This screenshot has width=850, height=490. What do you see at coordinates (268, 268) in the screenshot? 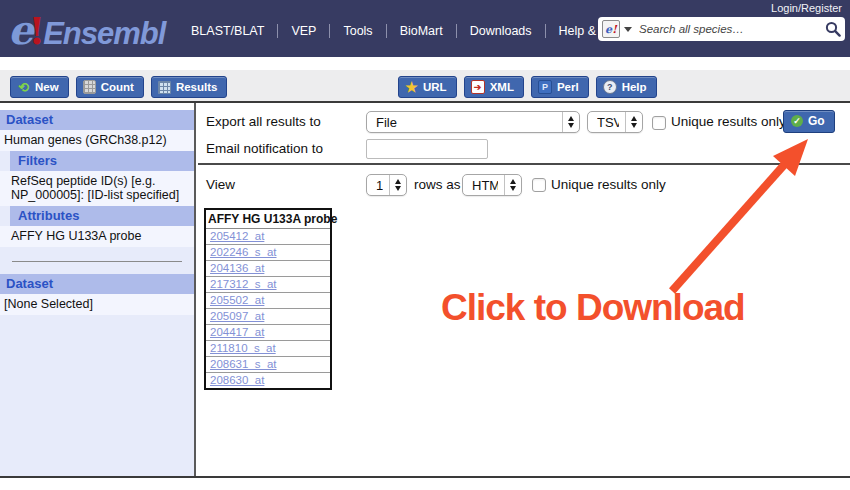
I see `probe-link: 204136_at` at bounding box center [268, 268].